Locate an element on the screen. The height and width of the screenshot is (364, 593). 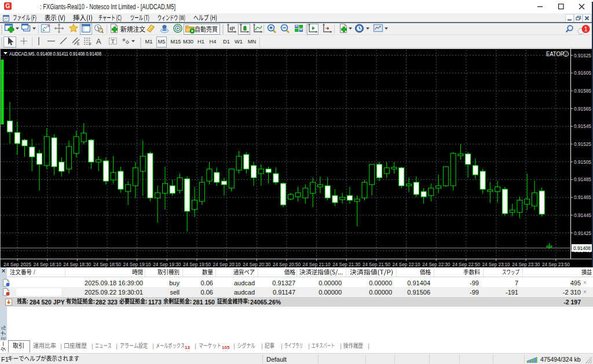
svg-text:AUDCAD,M5. 0.91408 0.91411 0.9: AUDCAD,M5. 0.91408 0.91411 0.91408 0.914… is located at coordinates (56, 54).